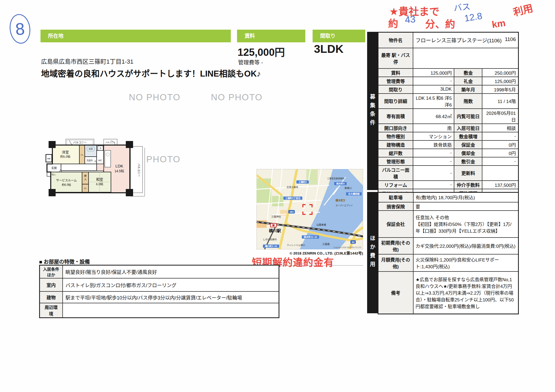 The image size is (555, 392). Describe the element at coordinates (448, 153) in the screenshot. I see `table-row: 総戸数- 償却金0円` at that location.